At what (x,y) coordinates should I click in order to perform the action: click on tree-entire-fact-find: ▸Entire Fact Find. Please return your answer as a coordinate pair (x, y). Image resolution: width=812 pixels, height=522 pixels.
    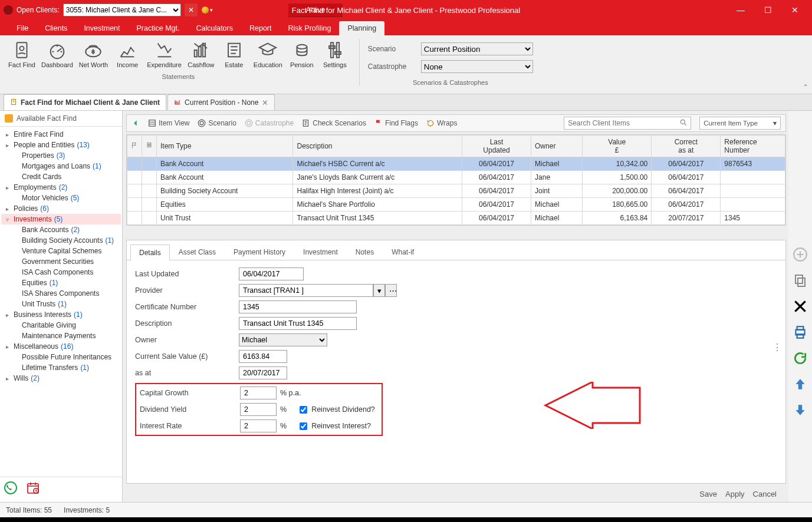
    Looking at the image, I should click on (61, 134).